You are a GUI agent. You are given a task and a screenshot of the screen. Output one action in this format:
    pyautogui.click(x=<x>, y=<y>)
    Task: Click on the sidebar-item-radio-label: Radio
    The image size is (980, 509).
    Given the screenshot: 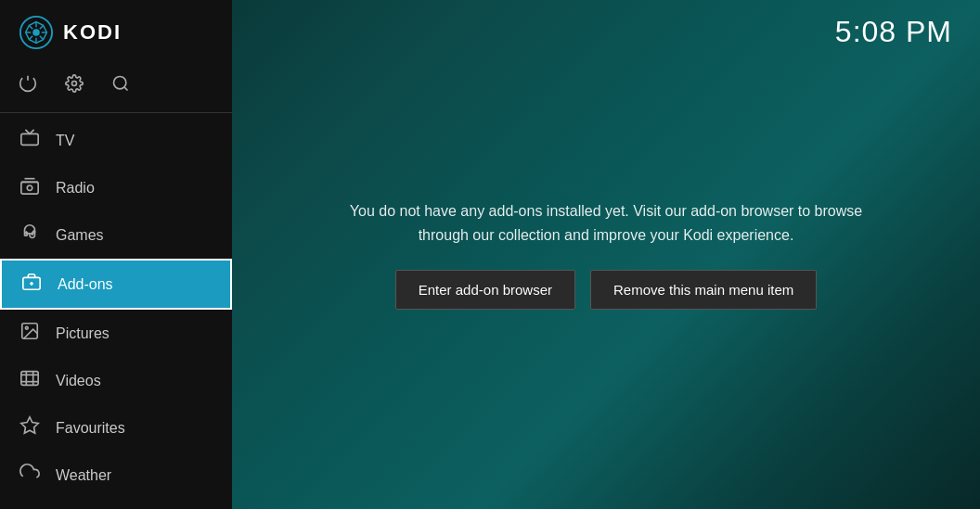 What is the action you would take?
    pyautogui.click(x=75, y=188)
    